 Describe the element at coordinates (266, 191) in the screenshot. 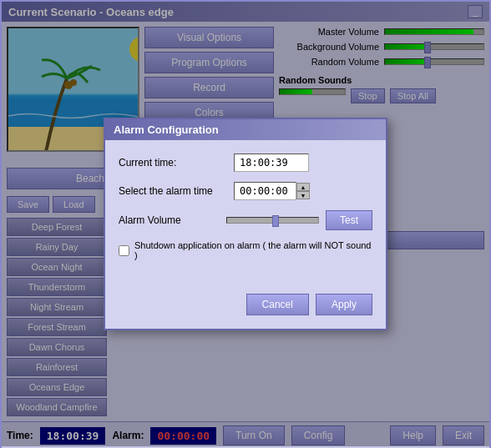

I see `alarm-time-input` at that location.